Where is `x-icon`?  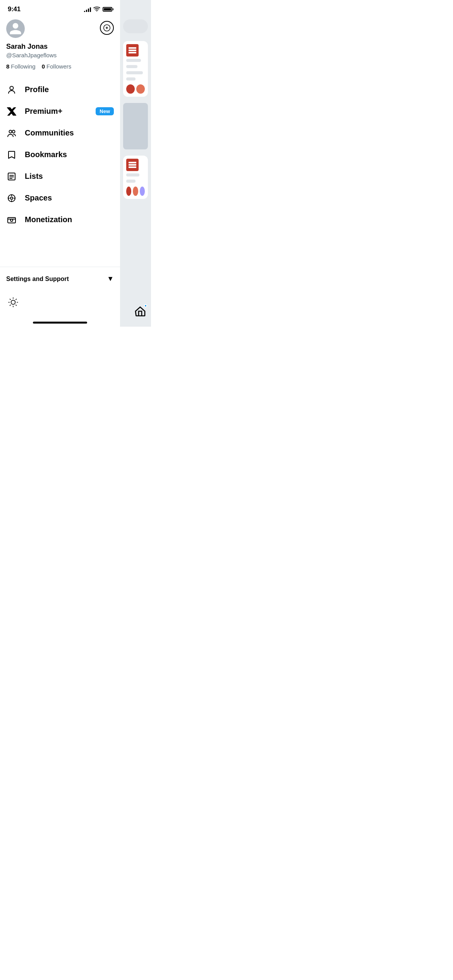
x-icon is located at coordinates (12, 111).